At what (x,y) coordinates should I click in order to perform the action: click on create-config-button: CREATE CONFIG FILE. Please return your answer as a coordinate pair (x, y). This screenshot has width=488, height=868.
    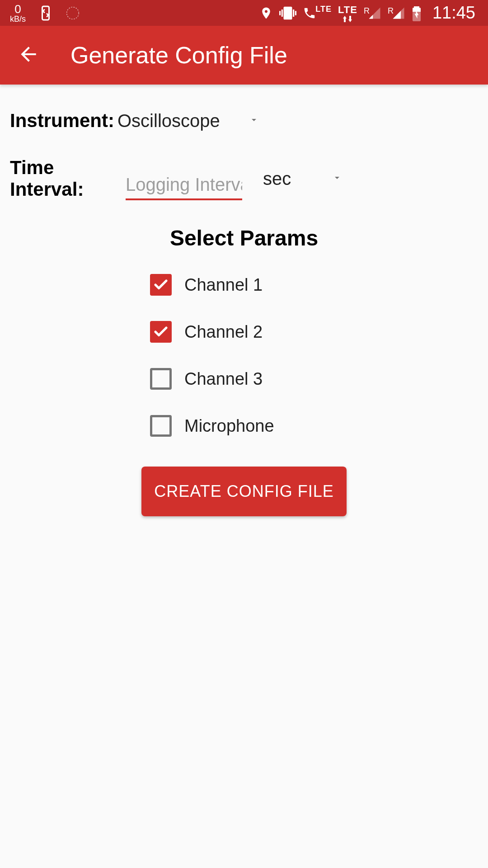
    Looking at the image, I should click on (244, 491).